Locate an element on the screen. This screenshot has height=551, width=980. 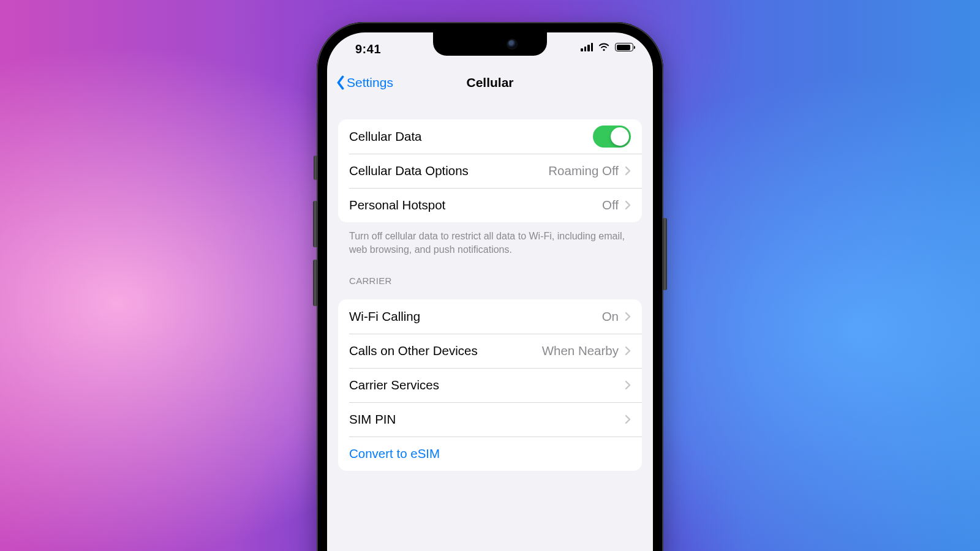
row-label: Personal Hotspot is located at coordinates (475, 205).